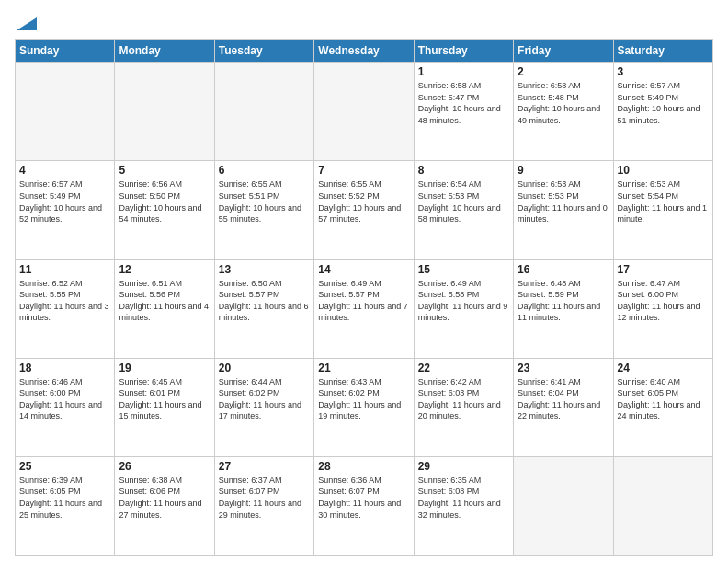 Image resolution: width=728 pixels, height=563 pixels. I want to click on day-number: 8, so click(463, 170).